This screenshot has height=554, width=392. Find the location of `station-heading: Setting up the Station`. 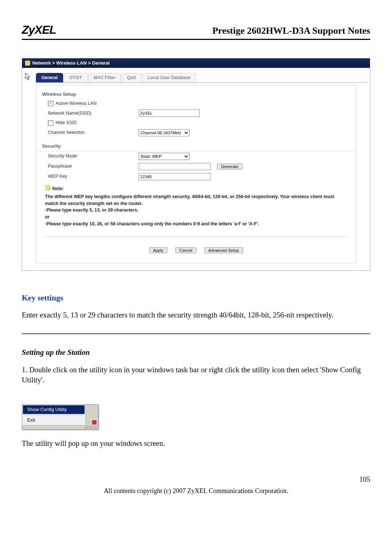

station-heading: Setting up the Station is located at coordinates (196, 353).